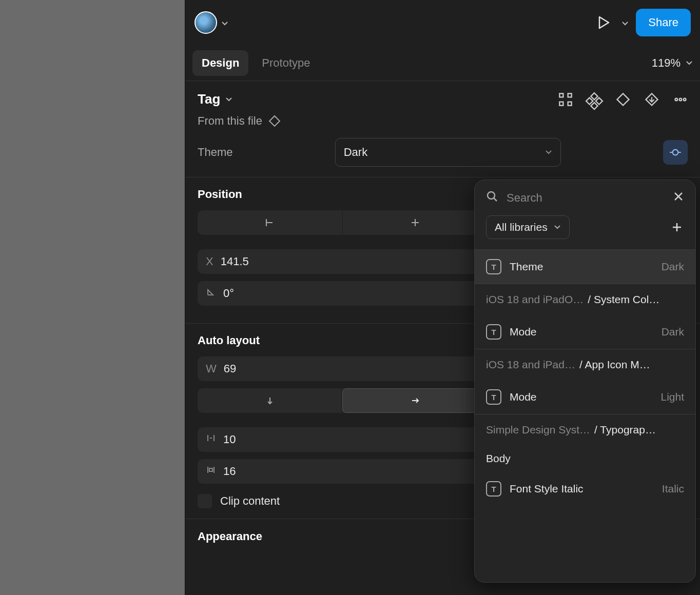  What do you see at coordinates (215, 152) in the screenshot?
I see `theme-label: Theme` at bounding box center [215, 152].